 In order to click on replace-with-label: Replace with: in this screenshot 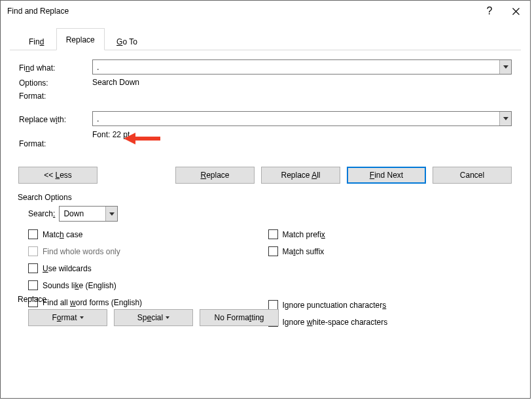, I will do `click(56, 119)`.